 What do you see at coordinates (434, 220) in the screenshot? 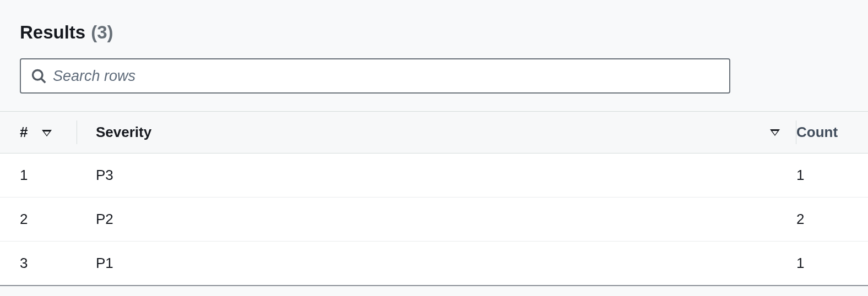
I see `table-row: 2 P2 2` at bounding box center [434, 220].